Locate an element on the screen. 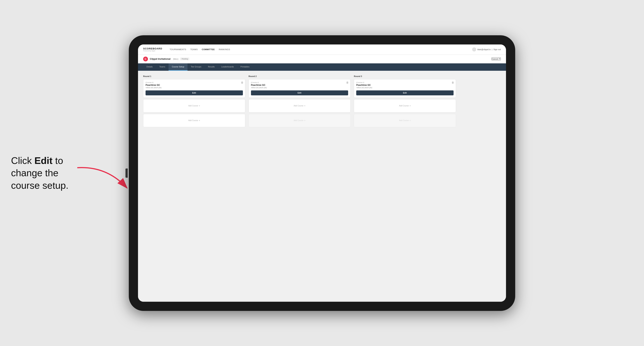 The width and height of the screenshot is (644, 346). round-3-column: Round 3 (Course A) Peachtree GC Yellow (… is located at coordinates (405, 102).